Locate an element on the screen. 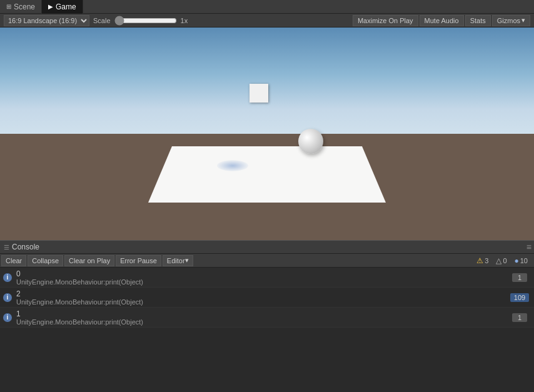 This screenshot has width=534, height=392. scene-tab-icon: ⊞ is located at coordinates (9, 6).